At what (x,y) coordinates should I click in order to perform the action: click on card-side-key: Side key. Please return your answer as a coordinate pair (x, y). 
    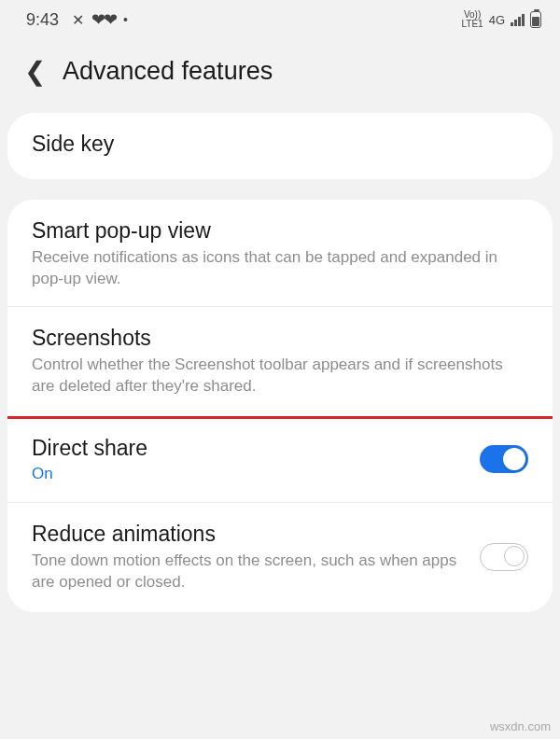
    Looking at the image, I should click on (280, 146).